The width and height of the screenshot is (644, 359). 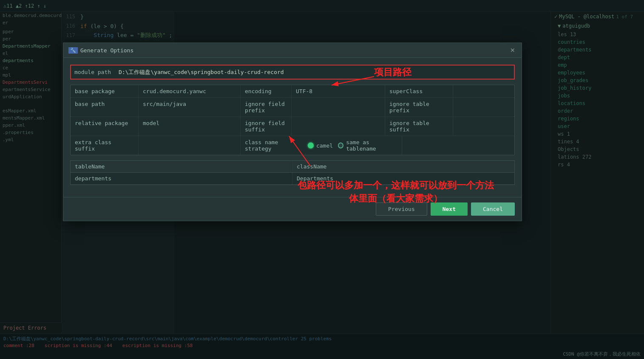 What do you see at coordinates (107, 50) in the screenshot?
I see `dialog-title-text: Generate Options` at bounding box center [107, 50].